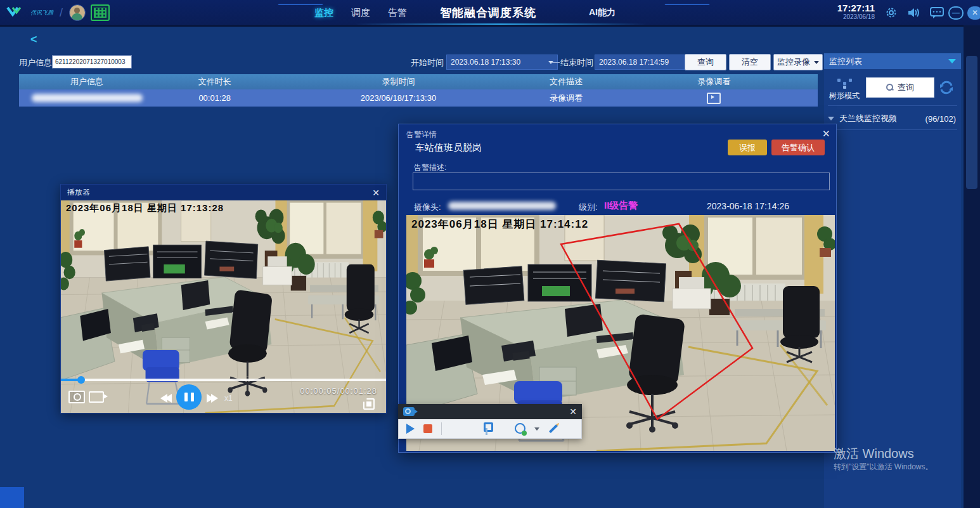 This screenshot has height=508, width=980. What do you see at coordinates (748, 206) in the screenshot?
I see `alarm-time: 2023-06-18 17:14:26` at bounding box center [748, 206].